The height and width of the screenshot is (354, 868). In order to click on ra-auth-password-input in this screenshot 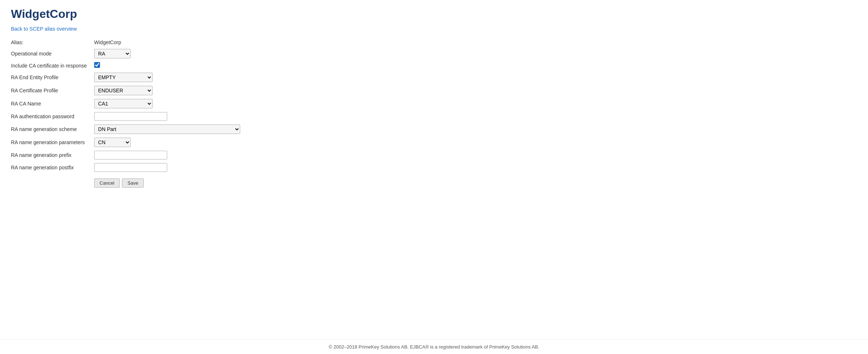, I will do `click(131, 116)`.